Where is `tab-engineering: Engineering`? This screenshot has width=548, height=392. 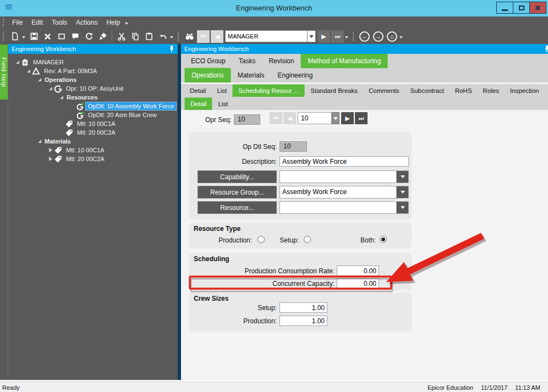 tab-engineering: Engineering is located at coordinates (295, 76).